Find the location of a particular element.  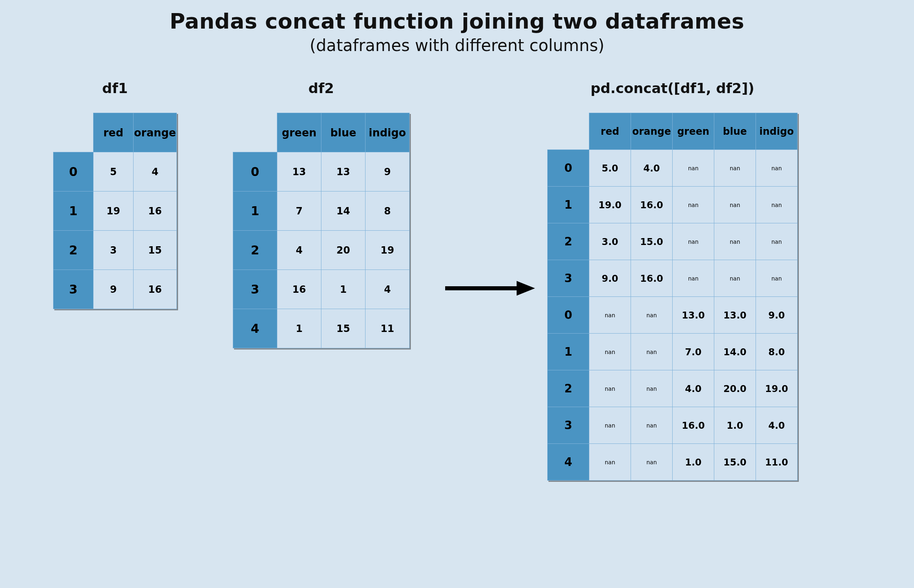

cell: 3.0 is located at coordinates (610, 242).